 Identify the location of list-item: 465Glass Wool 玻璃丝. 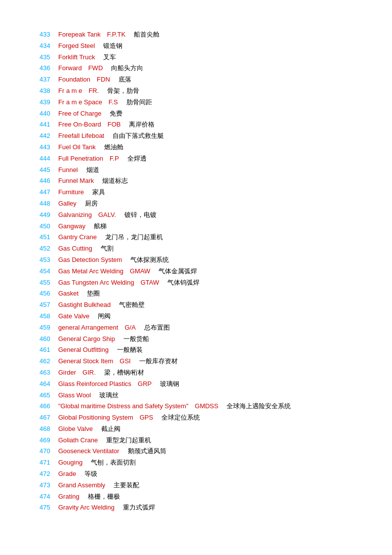
(196, 395).